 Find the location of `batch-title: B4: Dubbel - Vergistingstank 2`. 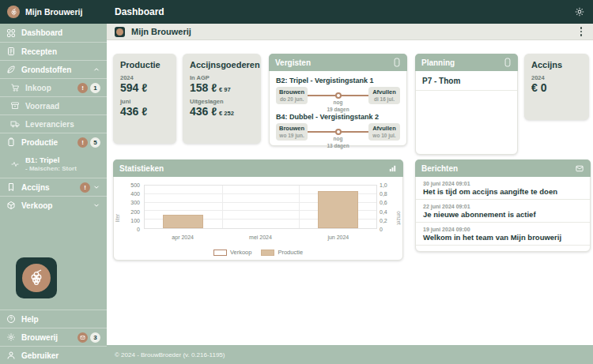

batch-title: B4: Dubbel - Vergistingstank 2 is located at coordinates (338, 117).